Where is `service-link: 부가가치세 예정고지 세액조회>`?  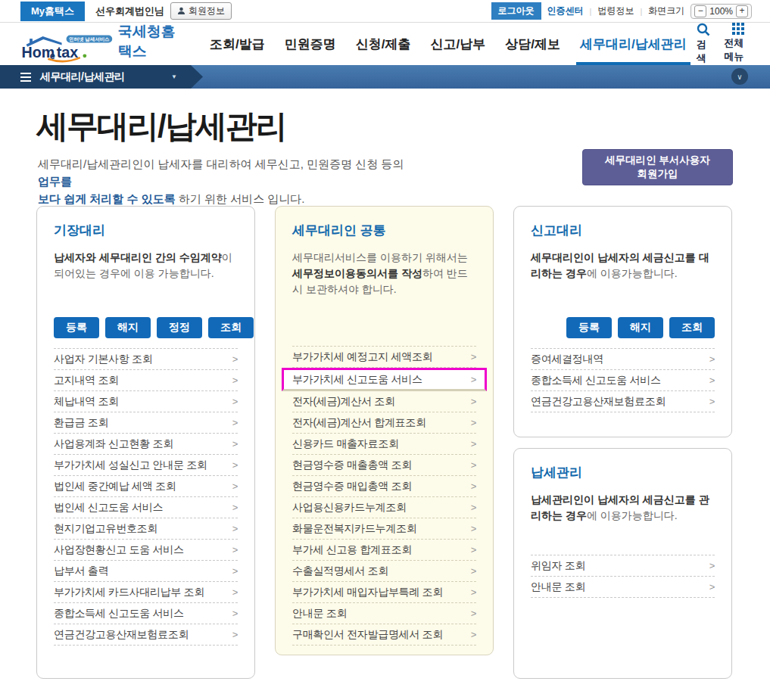 service-link: 부가가치세 예정고지 세액조회> is located at coordinates (385, 357).